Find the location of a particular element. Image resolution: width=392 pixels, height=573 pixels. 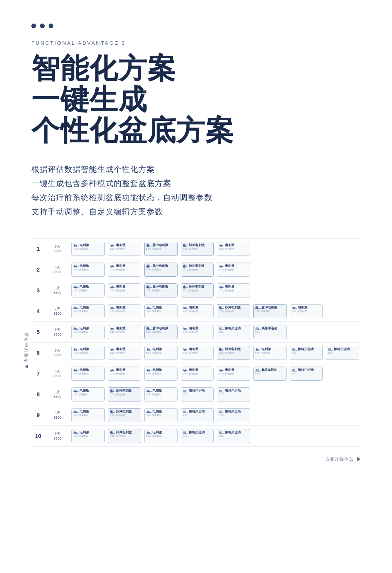

row-num-4: 5 is located at coordinates (38, 332).